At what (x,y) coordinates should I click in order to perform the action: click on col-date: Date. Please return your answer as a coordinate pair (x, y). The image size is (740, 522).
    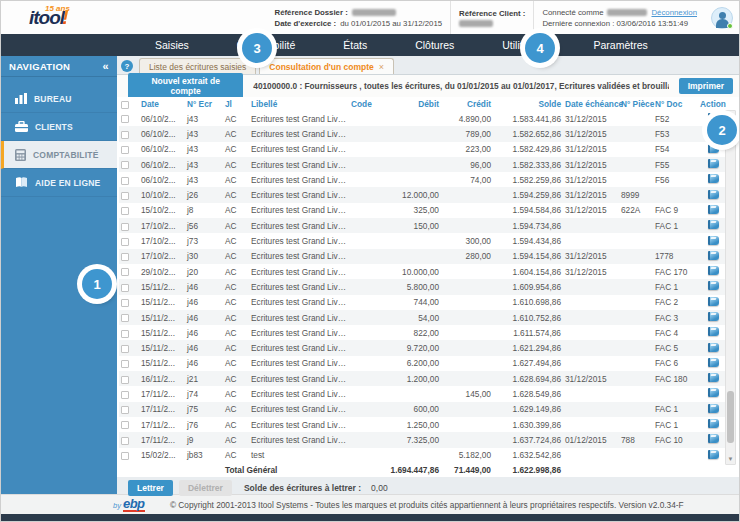
    Looking at the image, I should click on (162, 104).